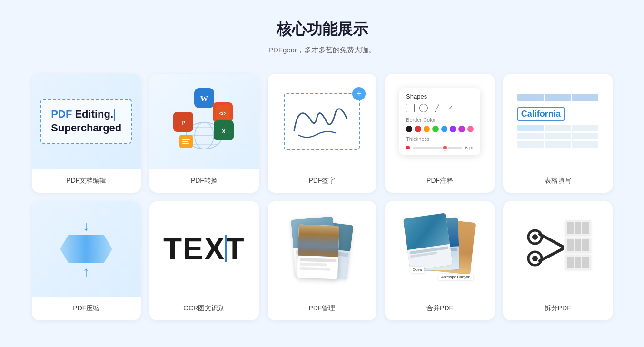 The height and width of the screenshot is (347, 644). What do you see at coordinates (558, 181) in the screenshot?
I see `card-table-fill-label: 表格填写` at bounding box center [558, 181].